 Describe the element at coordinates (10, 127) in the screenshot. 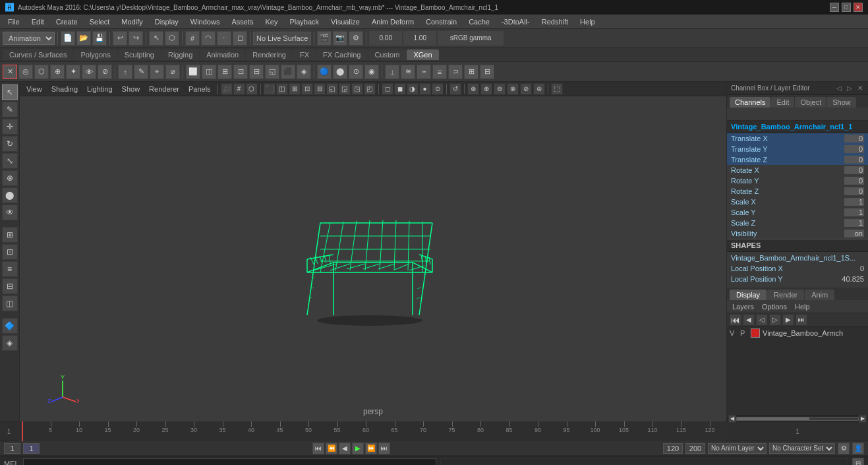

I see `move-tool-button: ✛` at that location.